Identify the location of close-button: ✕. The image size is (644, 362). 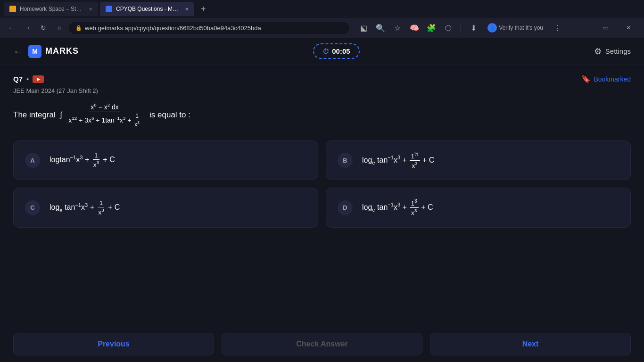
(628, 28).